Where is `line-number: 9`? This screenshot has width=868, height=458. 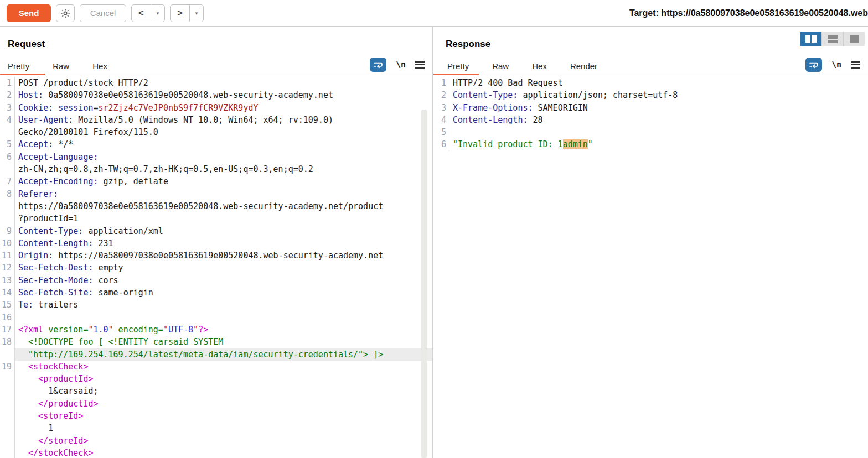 line-number: 9 is located at coordinates (8, 231).